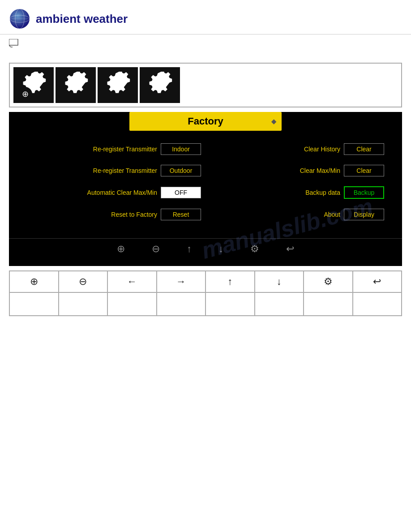 This screenshot has width=411, height=532. I want to click on re-register-indoor-row: Re-register Transmitter Indoor, so click(114, 149).